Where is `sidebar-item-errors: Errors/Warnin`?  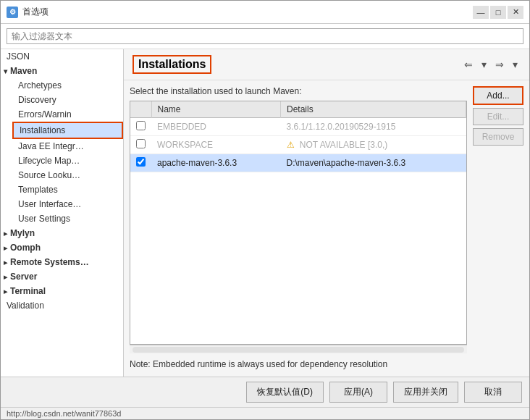 sidebar-item-errors: Errors/Warnin is located at coordinates (68, 114).